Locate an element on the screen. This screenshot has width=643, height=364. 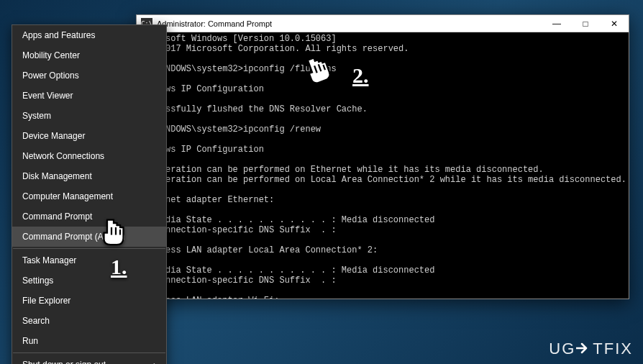
menu-item-label: Search is located at coordinates (36, 321).